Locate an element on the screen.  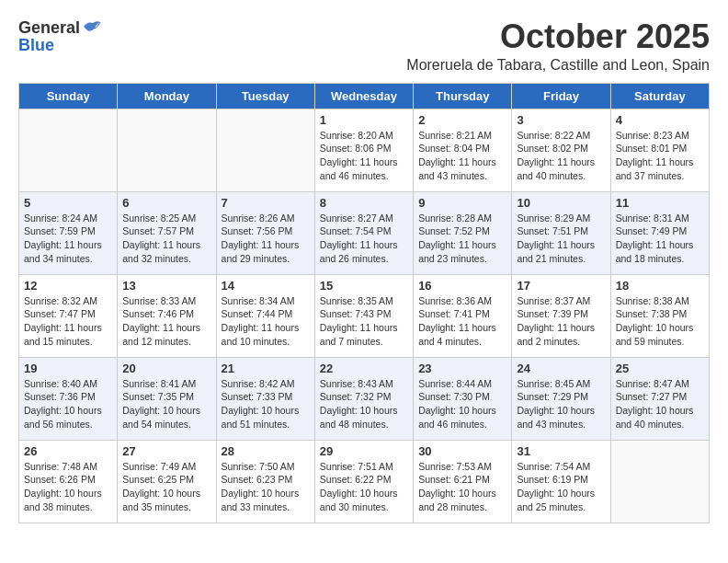
calendar-week-row: 19Sunrise: 8:40 AM Sunset: 7:36 PM Dayli… is located at coordinates (364, 398).